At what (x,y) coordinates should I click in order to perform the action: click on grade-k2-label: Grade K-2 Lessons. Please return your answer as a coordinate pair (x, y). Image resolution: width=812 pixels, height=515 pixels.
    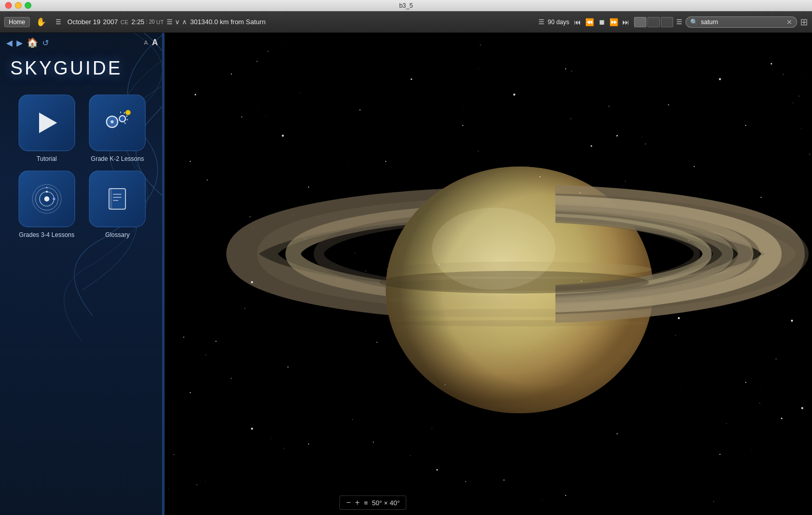
    Looking at the image, I should click on (117, 159).